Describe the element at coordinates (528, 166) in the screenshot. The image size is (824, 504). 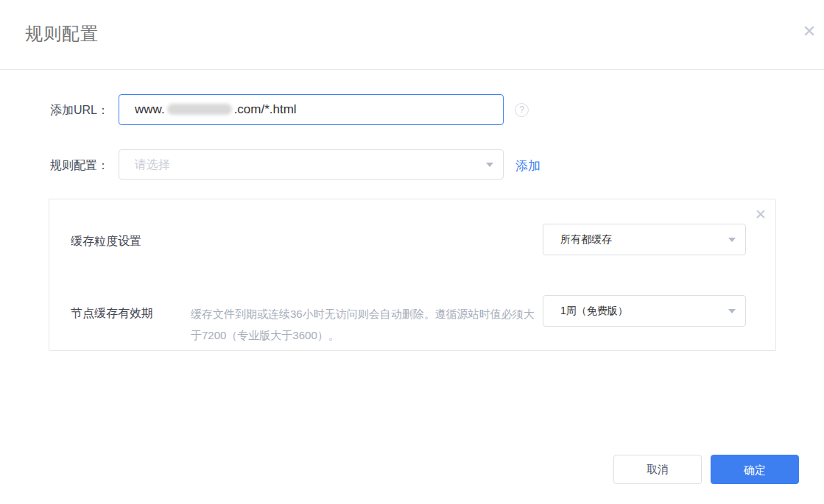
I see `add-rule-link: 添加` at that location.